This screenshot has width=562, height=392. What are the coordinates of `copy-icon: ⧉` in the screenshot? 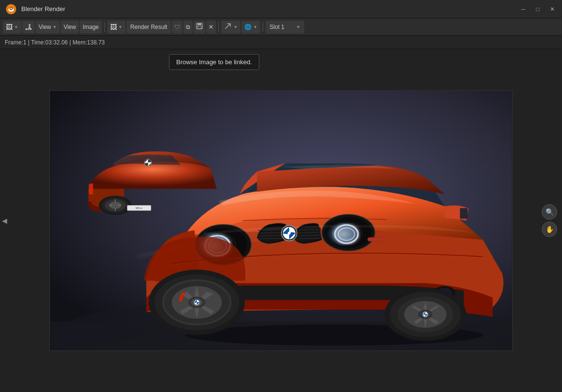 It's located at (188, 27).